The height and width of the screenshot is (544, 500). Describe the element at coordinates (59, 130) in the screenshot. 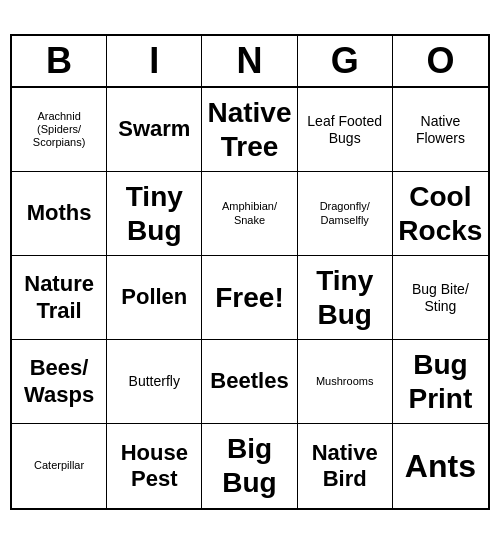

I see `cell-text-r0-c0: Arachnid (Spiders/ Scorpians)` at that location.